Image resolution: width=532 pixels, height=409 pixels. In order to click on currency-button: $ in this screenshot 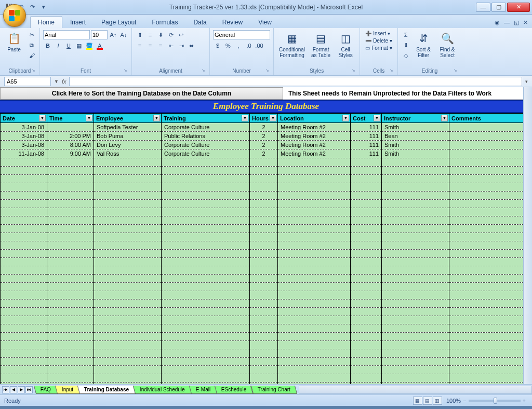, I will do `click(218, 46)`.